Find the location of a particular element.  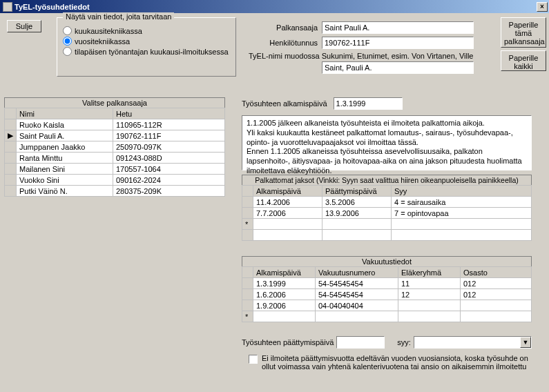

table-row: Ruoko Kaisla110965-112R is located at coordinates (115, 125).